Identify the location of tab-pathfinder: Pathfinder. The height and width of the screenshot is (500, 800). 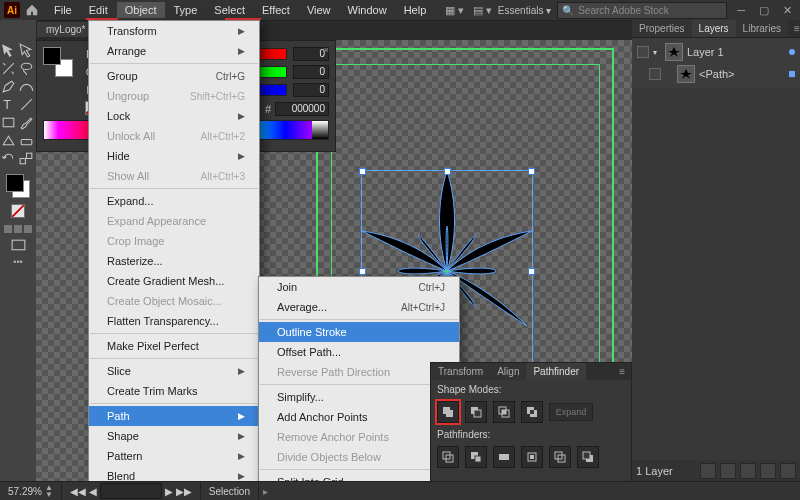
(556, 372).